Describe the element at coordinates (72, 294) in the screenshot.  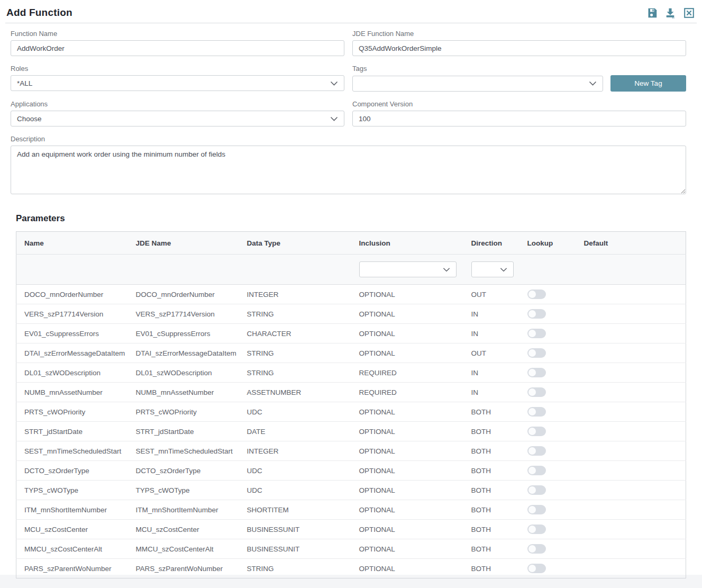
I see `param-name-cell: DOCO_mnOrderNumber` at that location.